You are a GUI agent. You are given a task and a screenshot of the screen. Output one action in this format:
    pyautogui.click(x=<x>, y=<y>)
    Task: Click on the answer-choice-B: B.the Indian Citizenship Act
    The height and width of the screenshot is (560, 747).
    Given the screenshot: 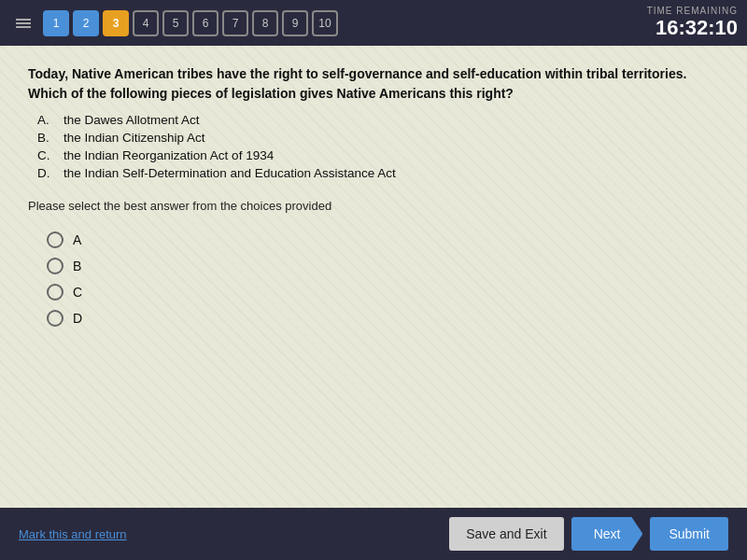 What is the action you would take?
    pyautogui.click(x=378, y=138)
    